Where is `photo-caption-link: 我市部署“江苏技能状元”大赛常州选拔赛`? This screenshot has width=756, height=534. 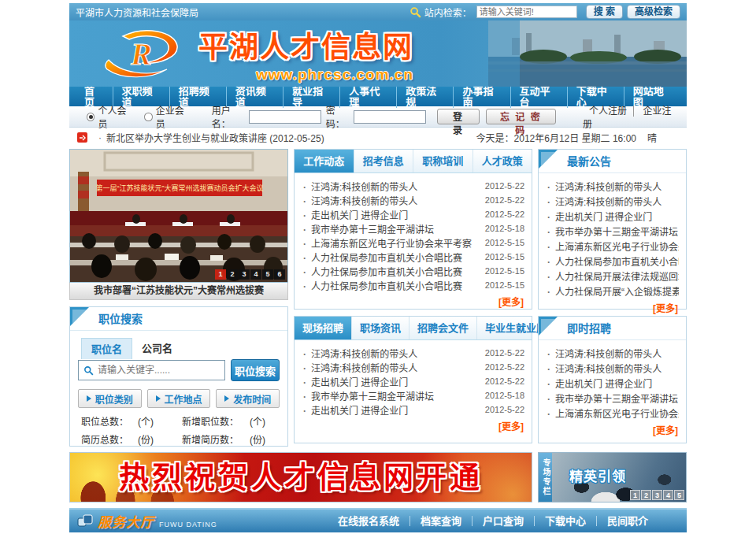 photo-caption-link: 我市部署“江苏技能状元”大赛常州选拔赛 is located at coordinates (179, 291).